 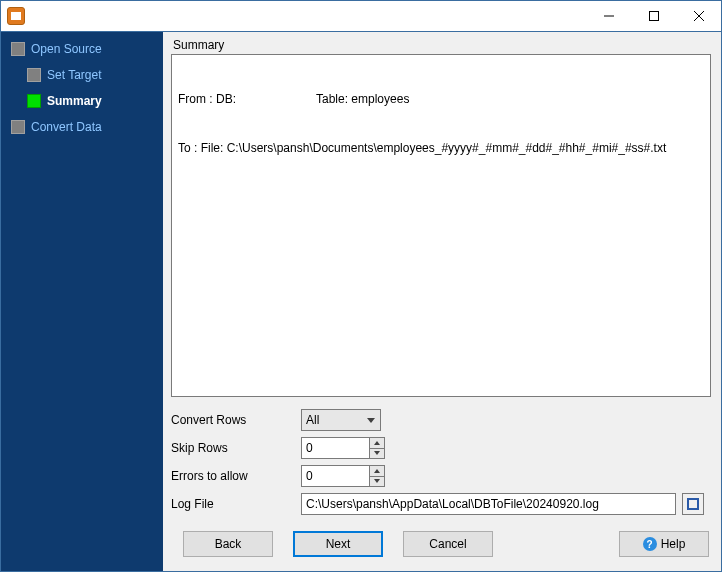 What do you see at coordinates (693, 504) in the screenshot?
I see `browse-icon` at bounding box center [693, 504].